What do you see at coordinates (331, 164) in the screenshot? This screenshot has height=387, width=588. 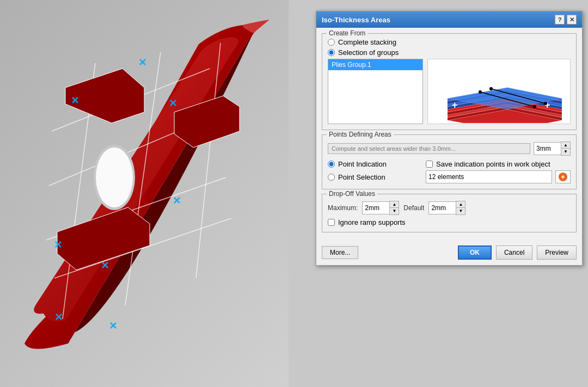 I see `point-indication-radio` at bounding box center [331, 164].